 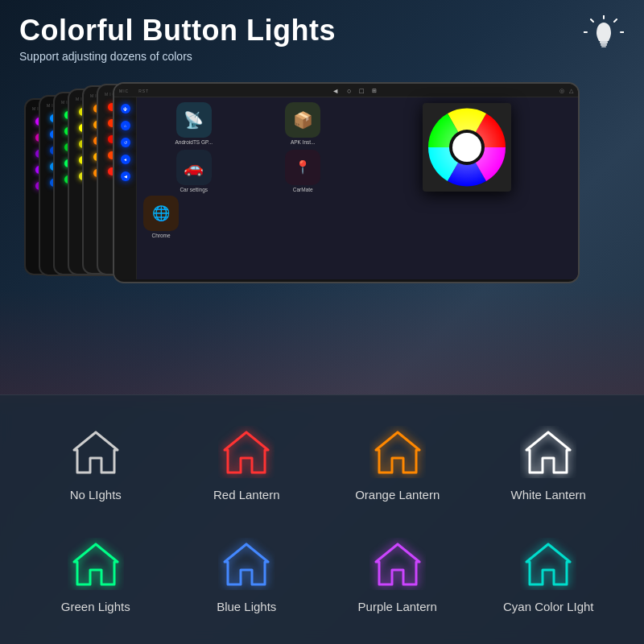 I want to click on app-item-carmate: 📍 CarMate, so click(x=303, y=171).